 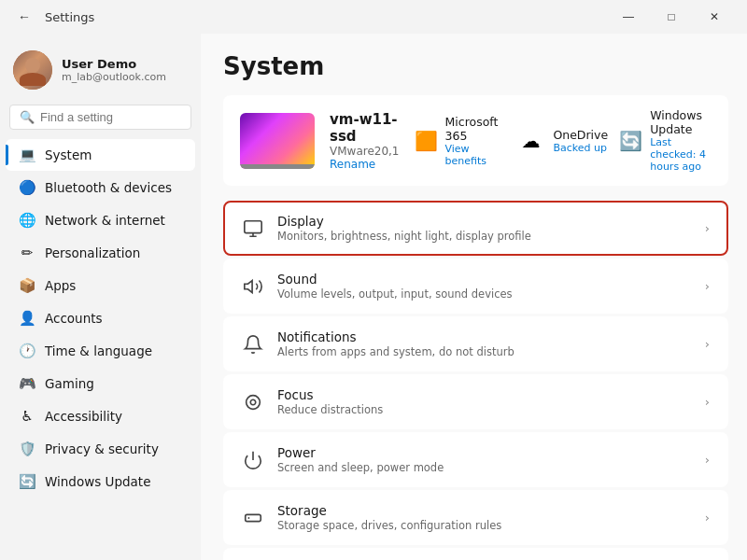 What do you see at coordinates (426, 141) in the screenshot?
I see `m365-icon: 🟧` at bounding box center [426, 141].